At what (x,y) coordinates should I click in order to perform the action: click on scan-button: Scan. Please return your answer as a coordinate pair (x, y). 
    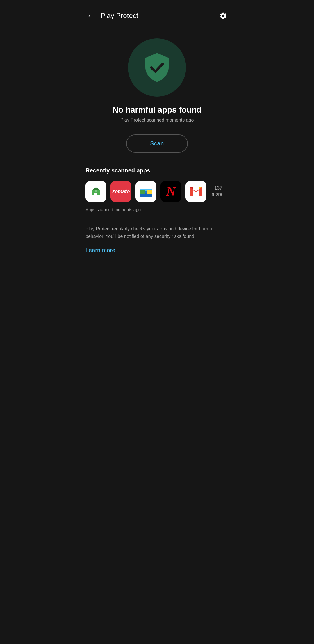
    Looking at the image, I should click on (157, 144).